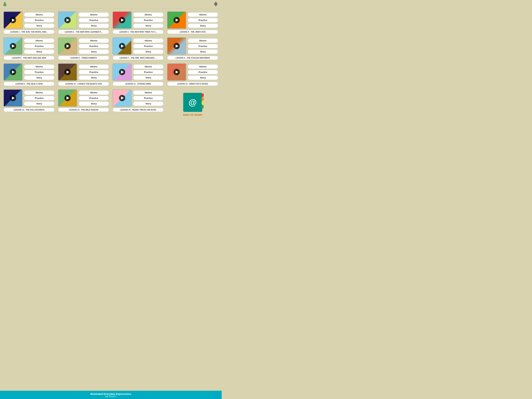  Describe the element at coordinates (94, 98) in the screenshot. I see `practice-button-14: Practice` at that location.